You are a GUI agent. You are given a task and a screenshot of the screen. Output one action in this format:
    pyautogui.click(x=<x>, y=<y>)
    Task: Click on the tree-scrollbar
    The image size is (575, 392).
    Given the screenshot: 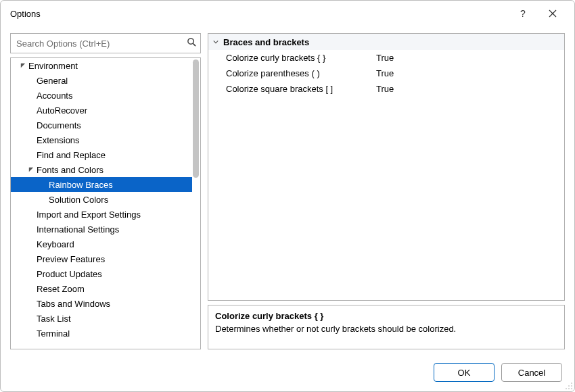 What is the action you would take?
    pyautogui.click(x=196, y=119)
    